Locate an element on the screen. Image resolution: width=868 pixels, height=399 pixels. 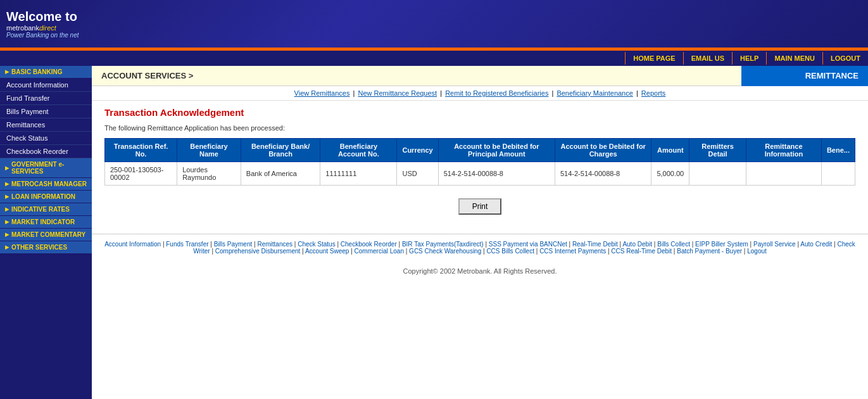
sidebar-section-basic-banking: BASIC BANKING is located at coordinates (46, 72).